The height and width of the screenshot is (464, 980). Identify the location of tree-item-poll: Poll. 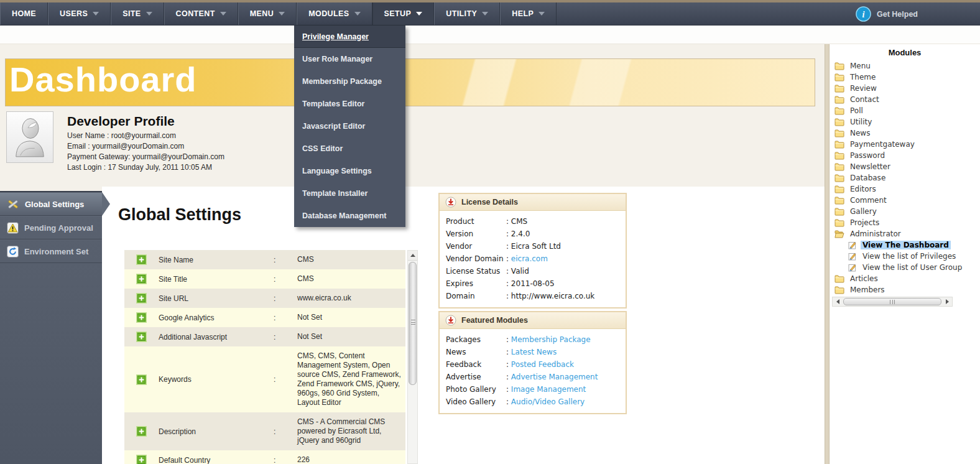
(905, 111).